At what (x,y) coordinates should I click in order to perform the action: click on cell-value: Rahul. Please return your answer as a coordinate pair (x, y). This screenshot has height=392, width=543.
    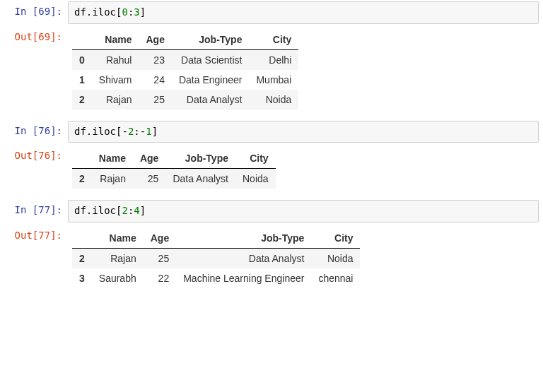
    Looking at the image, I should click on (116, 59).